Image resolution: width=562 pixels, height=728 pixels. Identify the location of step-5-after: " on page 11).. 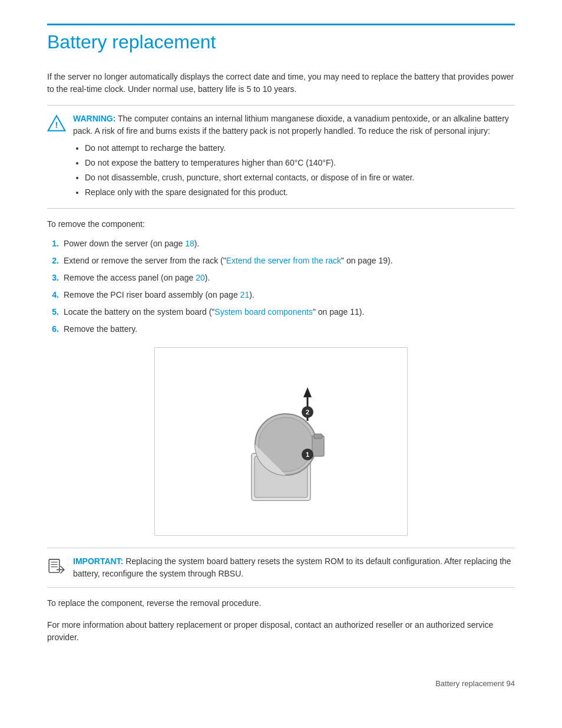
(338, 312).